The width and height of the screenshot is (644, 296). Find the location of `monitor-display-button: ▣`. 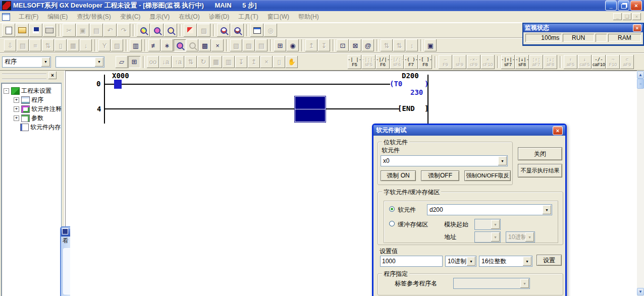

monitor-display-button: ▣ is located at coordinates (431, 45).